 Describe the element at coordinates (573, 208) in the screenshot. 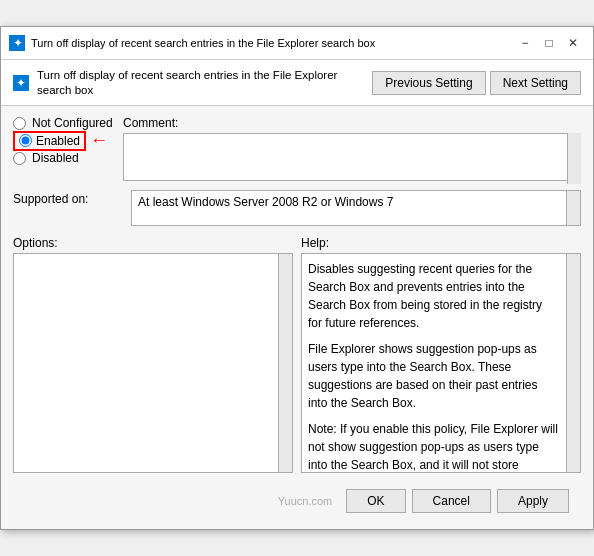

I see `supported-scrollbar` at that location.